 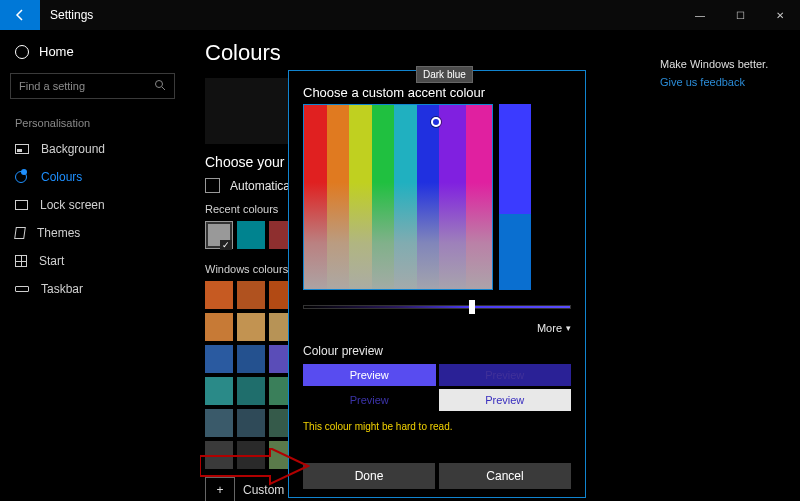 I want to click on slider-thumb, so click(x=472, y=307).